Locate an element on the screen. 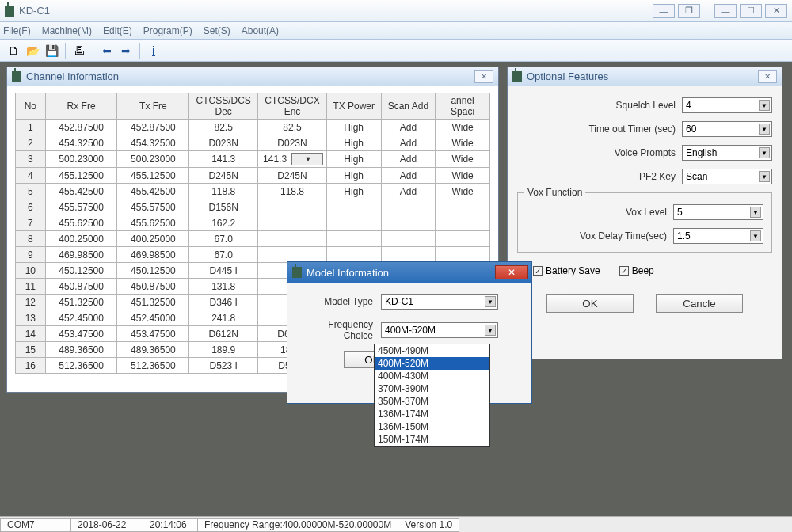  table-row: 9469.98500469.9850067.0 is located at coordinates (253, 255).